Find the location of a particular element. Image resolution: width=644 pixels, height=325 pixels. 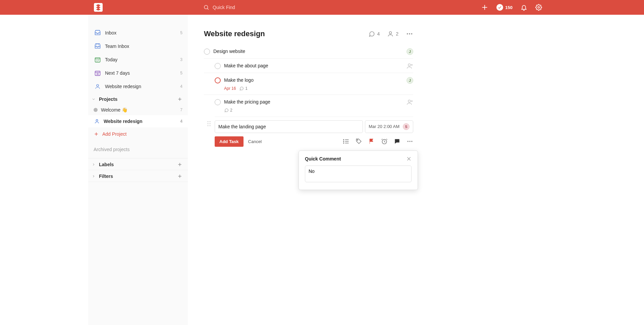

comment-tool is located at coordinates (397, 141).